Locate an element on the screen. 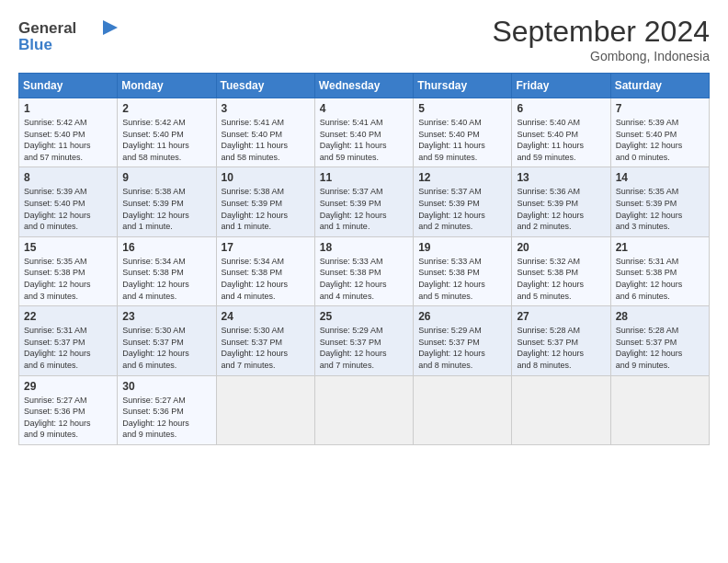  cell-4-0: 29Sunrise: 5:27 AMSunset: 5:36 PMDayligh… is located at coordinates (68, 410).